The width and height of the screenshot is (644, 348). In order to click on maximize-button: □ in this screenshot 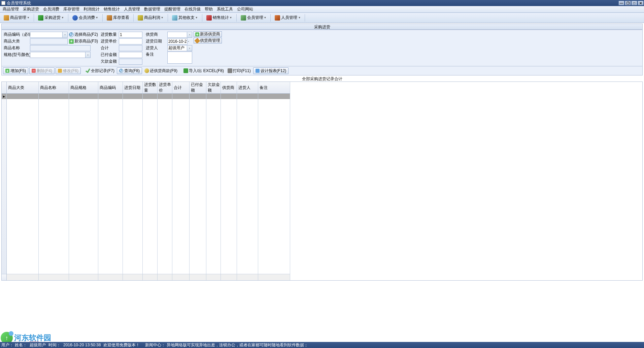, I will do `click(634, 3)`.